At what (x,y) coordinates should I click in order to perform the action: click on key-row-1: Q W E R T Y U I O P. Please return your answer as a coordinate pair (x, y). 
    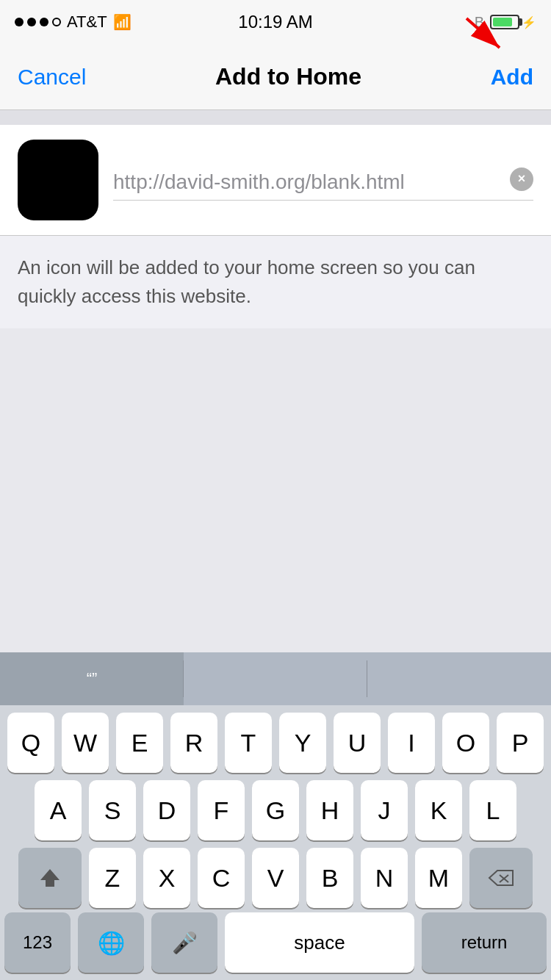
    Looking at the image, I should click on (276, 743).